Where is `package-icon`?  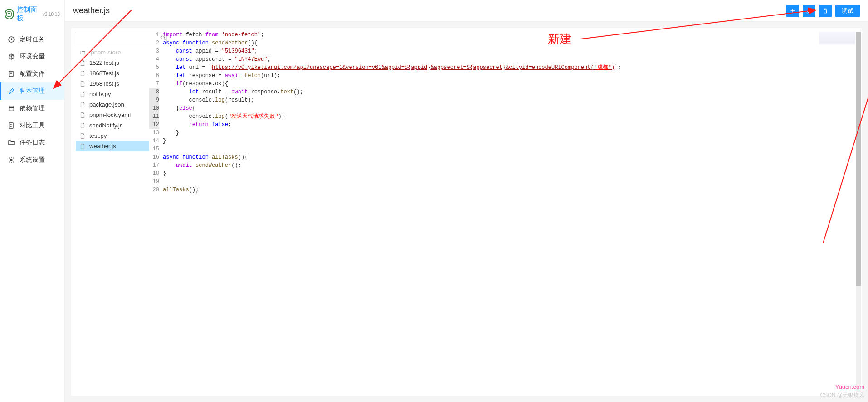 package-icon is located at coordinates (11, 108).